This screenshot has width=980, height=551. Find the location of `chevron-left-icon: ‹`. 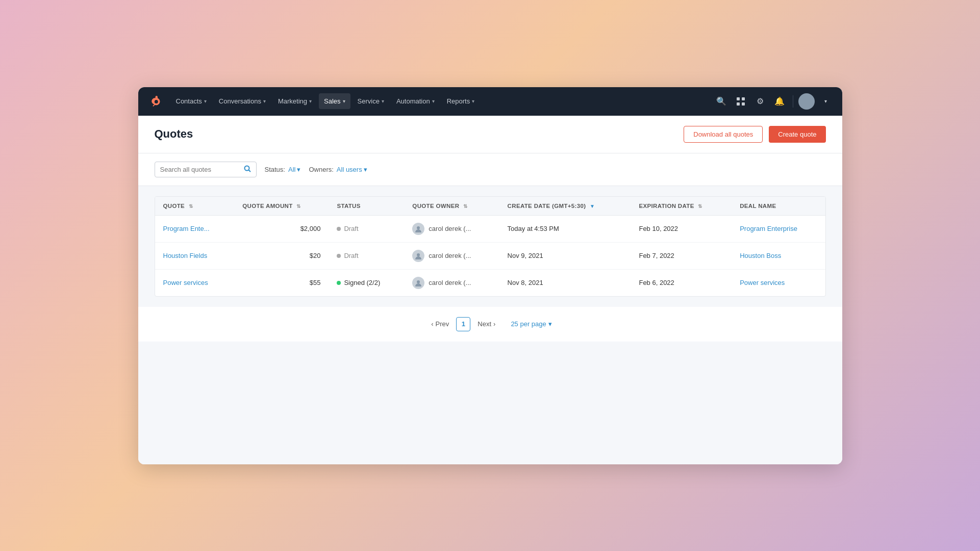

chevron-left-icon: ‹ is located at coordinates (432, 324).